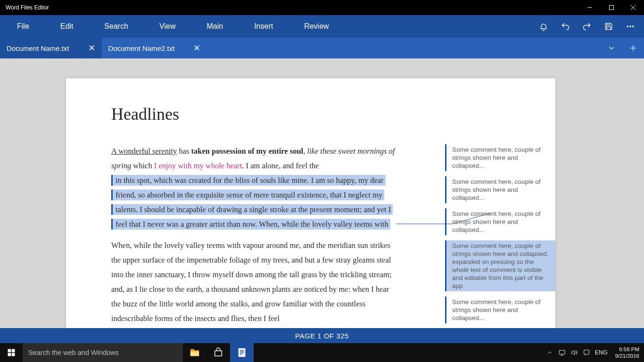 The image size is (644, 362). What do you see at coordinates (103, 353) in the screenshot?
I see `taskbar-search-input: Search the web and Windows` at bounding box center [103, 353].